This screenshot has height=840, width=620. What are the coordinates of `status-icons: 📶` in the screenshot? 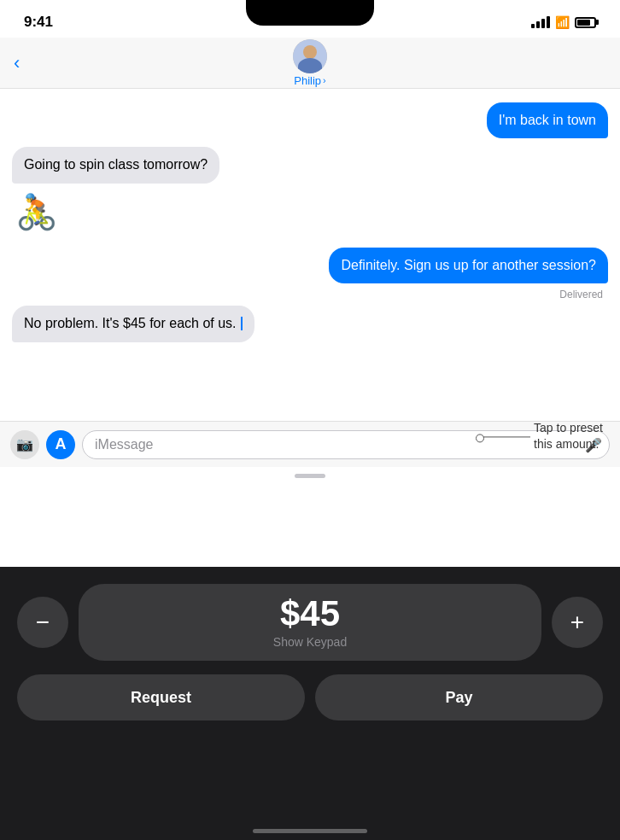 It's located at (564, 22).